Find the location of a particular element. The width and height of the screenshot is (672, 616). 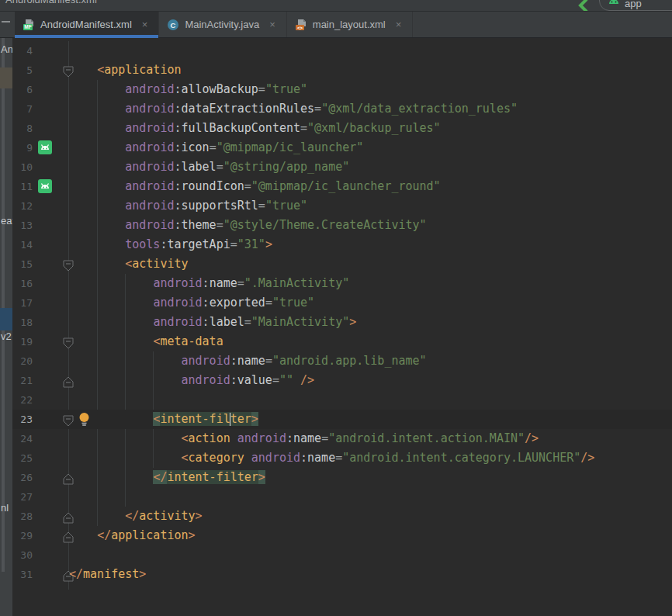

code-text: android:name=".MainActivity" is located at coordinates (210, 284).